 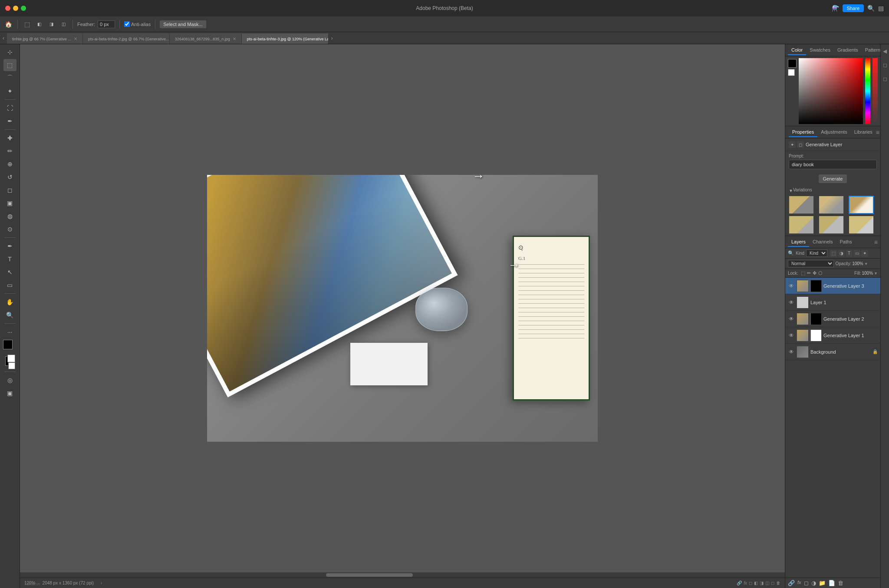 What do you see at coordinates (817, 253) in the screenshot?
I see `kind-select: Kind` at bounding box center [817, 253].